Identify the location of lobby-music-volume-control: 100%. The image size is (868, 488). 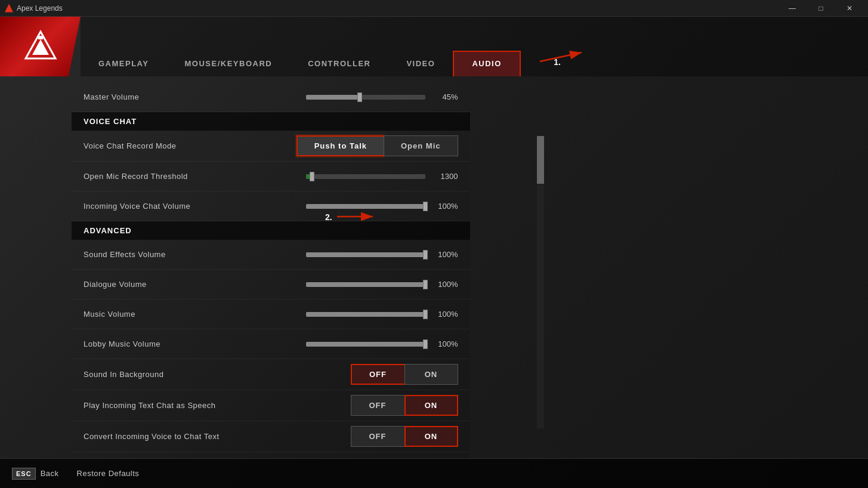
(382, 344).